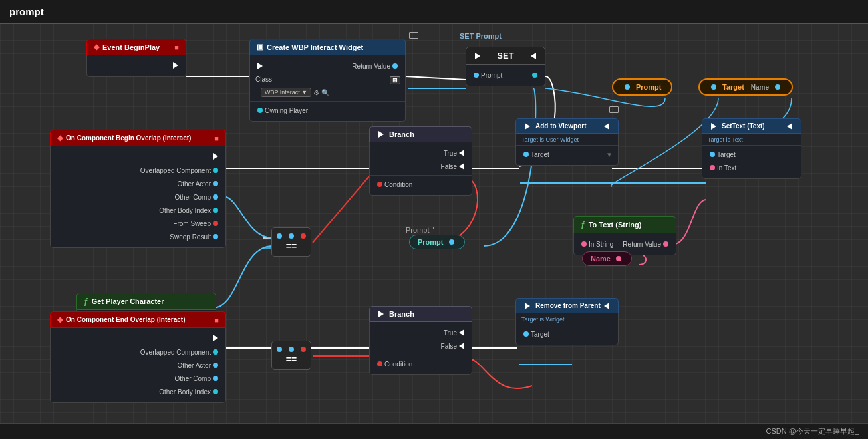 This screenshot has height=439, width=868. Describe the element at coordinates (216, 170) in the screenshot. I see `overlap-comp-pin` at that location.